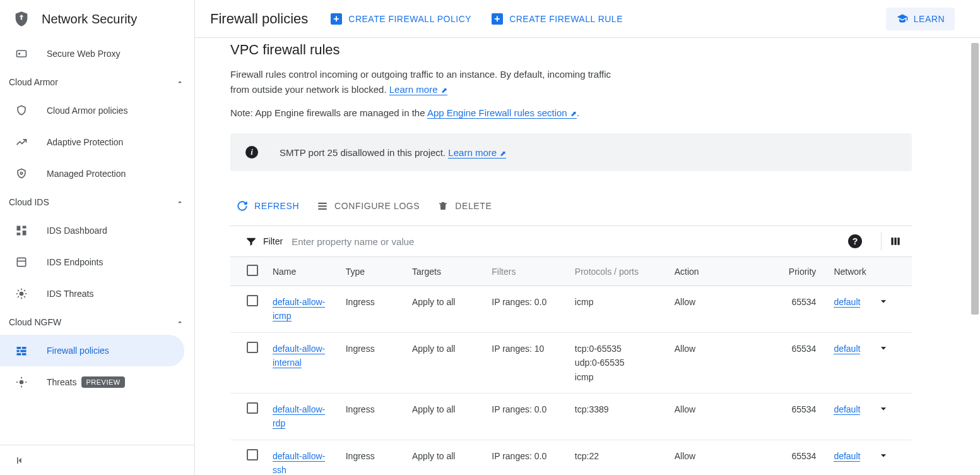  Describe the element at coordinates (85, 142) in the screenshot. I see `sidebar-item-label: Adaptive Protection` at that location.